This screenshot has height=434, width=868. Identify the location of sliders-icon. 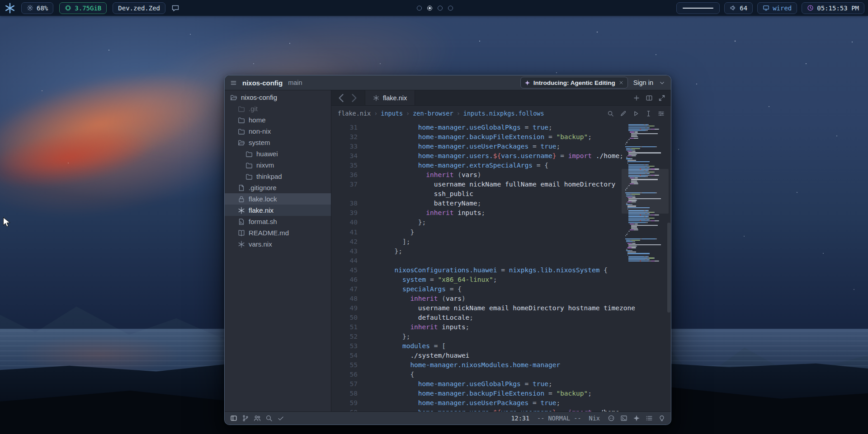
(661, 114).